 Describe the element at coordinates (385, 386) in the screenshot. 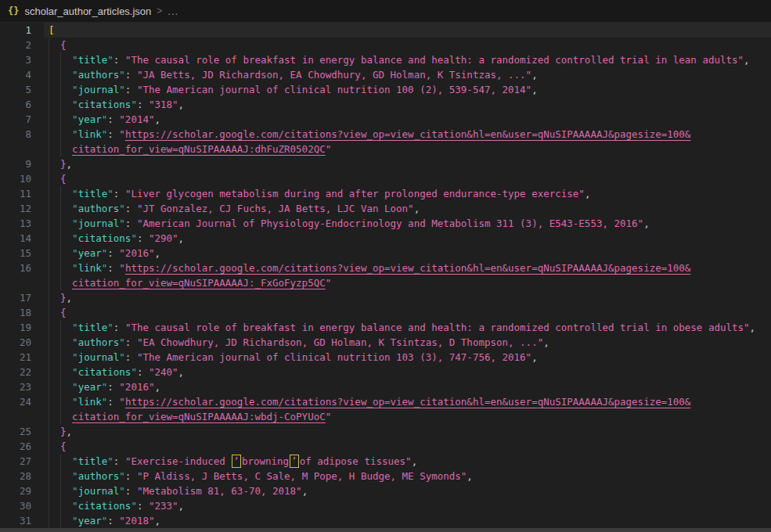

I see `code-line: 23 "year": "2016",` at that location.